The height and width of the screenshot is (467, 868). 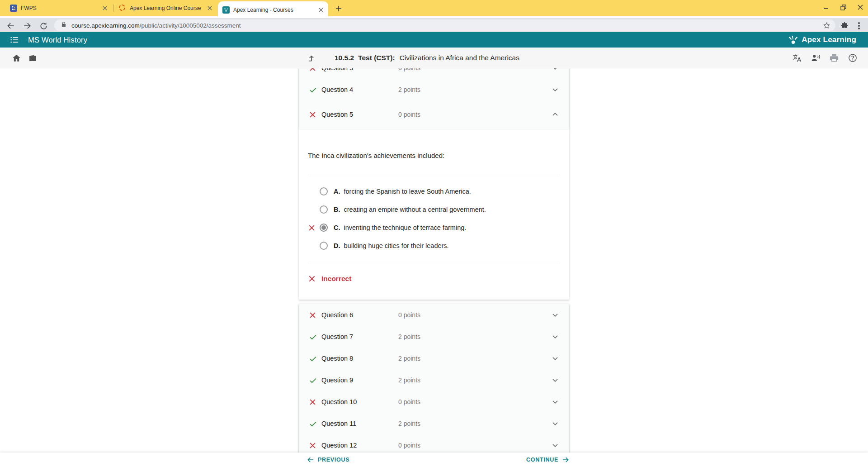 What do you see at coordinates (445, 25) in the screenshot?
I see `address-bar: course.apexlearning.com/public/activity/…` at bounding box center [445, 25].